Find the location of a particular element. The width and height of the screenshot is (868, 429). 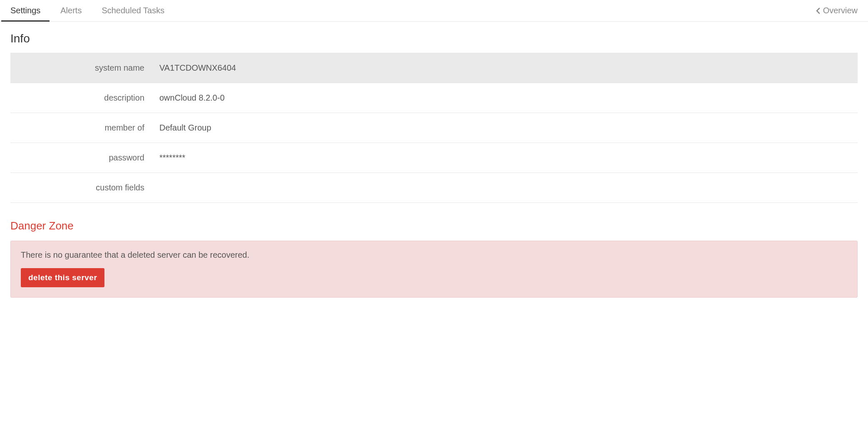

chevron-left-icon is located at coordinates (818, 11).